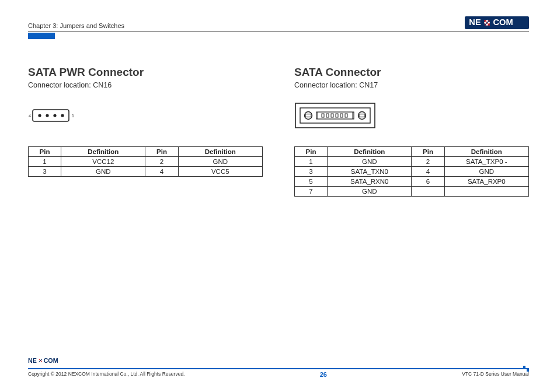  What do you see at coordinates (497, 23) in the screenshot?
I see `nexcom-logo: NE COM` at bounding box center [497, 23].